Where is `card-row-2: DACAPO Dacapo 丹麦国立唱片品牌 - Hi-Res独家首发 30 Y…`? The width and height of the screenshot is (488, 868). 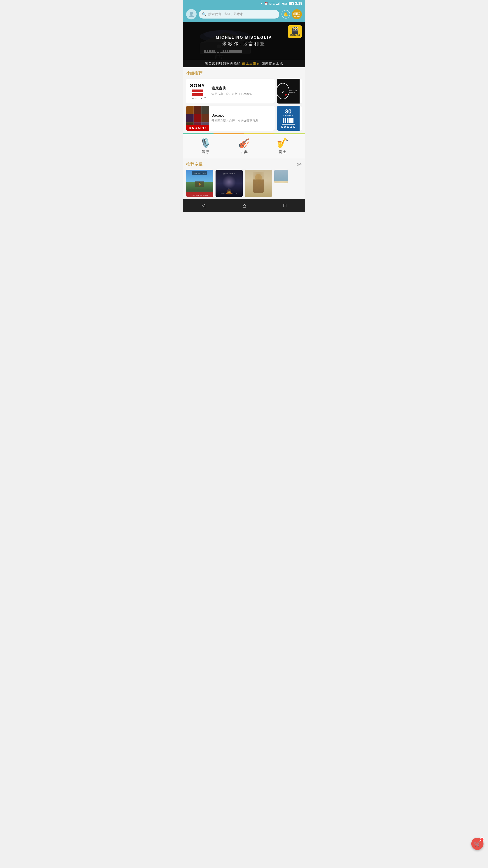
card-row-2: DACAPO Dacapo 丹麦国立唱片品牌 - Hi-Res独家首发 30 Y… is located at coordinates (244, 118).